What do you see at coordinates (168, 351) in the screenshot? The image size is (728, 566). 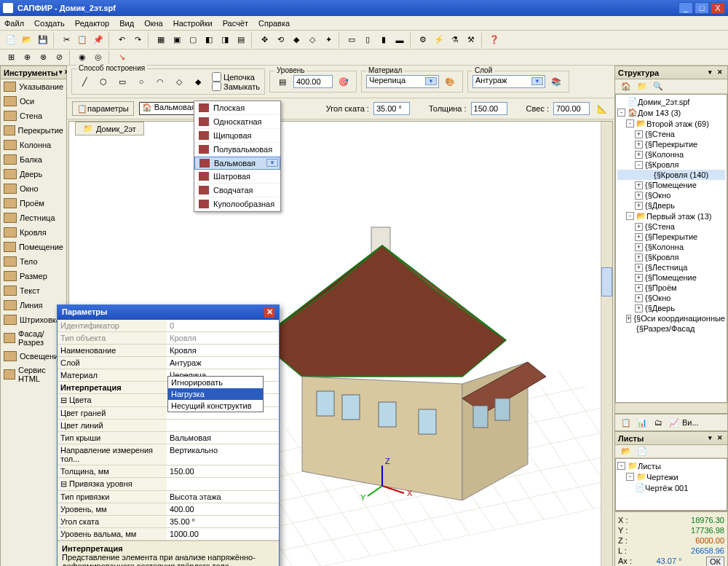 I see `param-row-Наименование: НаименованиеКровля` at bounding box center [168, 351].